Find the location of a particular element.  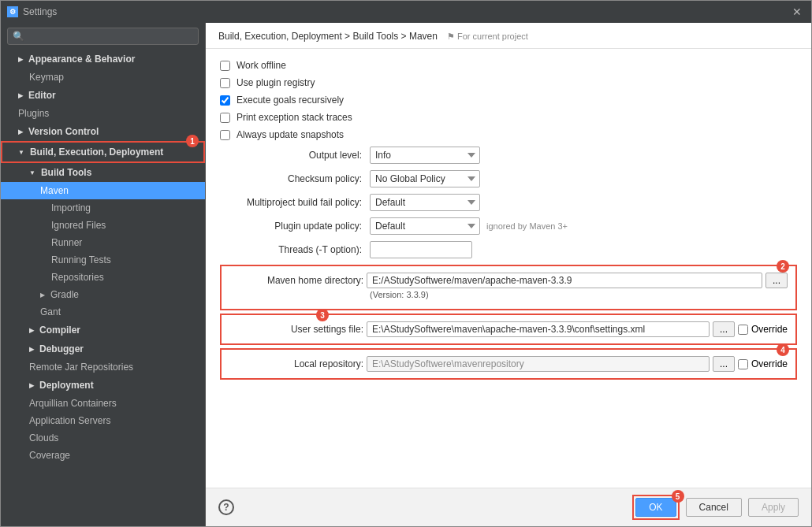

checksum-policy-select: No Global Policy Strict Warn Ignore is located at coordinates (425, 179).